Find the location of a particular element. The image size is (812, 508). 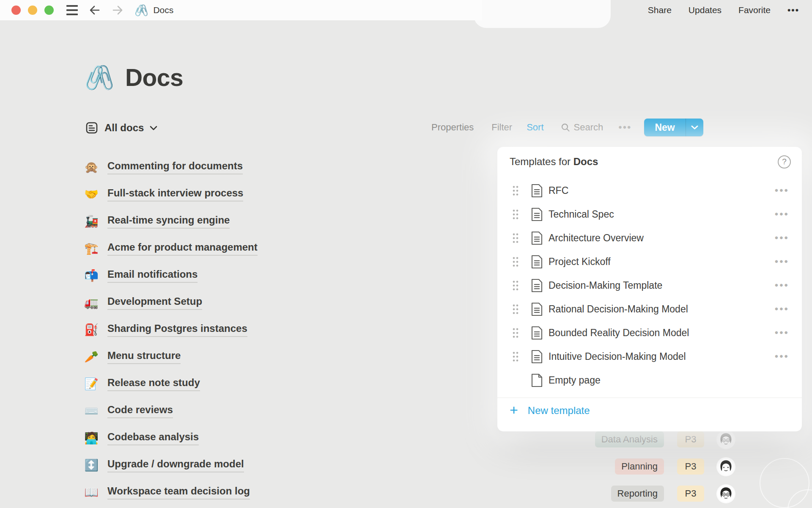

template-row: Bounded Reality Decision Model ••• is located at coordinates (650, 333).